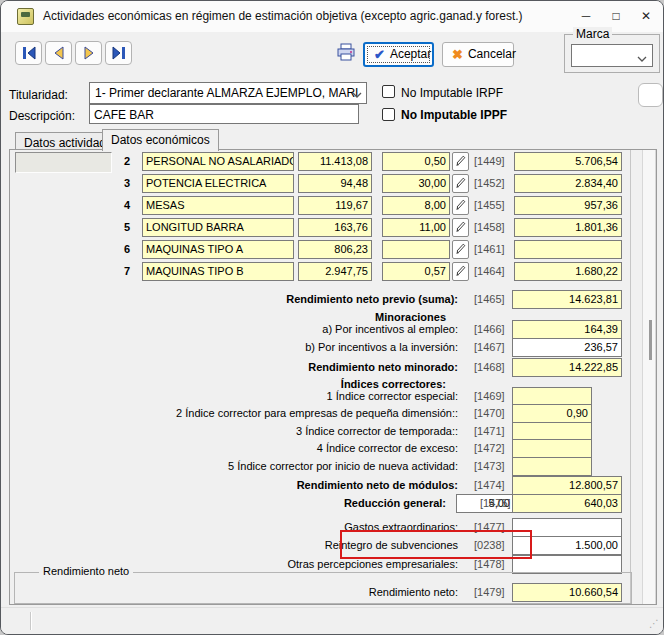 The image size is (664, 635). What do you see at coordinates (335, 272) in the screenshot?
I see `module-base-field: 2.947,75` at bounding box center [335, 272].